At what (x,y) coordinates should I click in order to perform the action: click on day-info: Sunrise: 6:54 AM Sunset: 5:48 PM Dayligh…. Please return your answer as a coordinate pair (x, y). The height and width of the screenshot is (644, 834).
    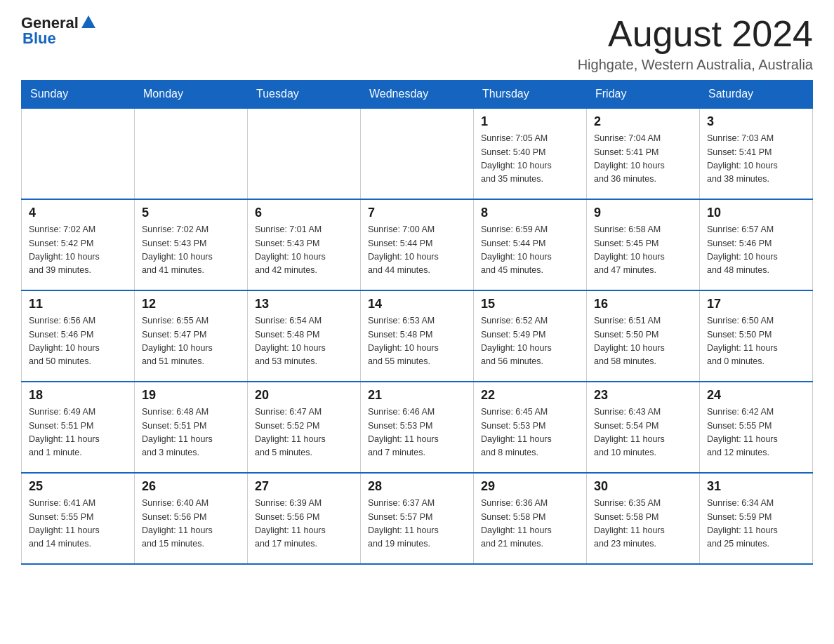
    Looking at the image, I should click on (304, 342).